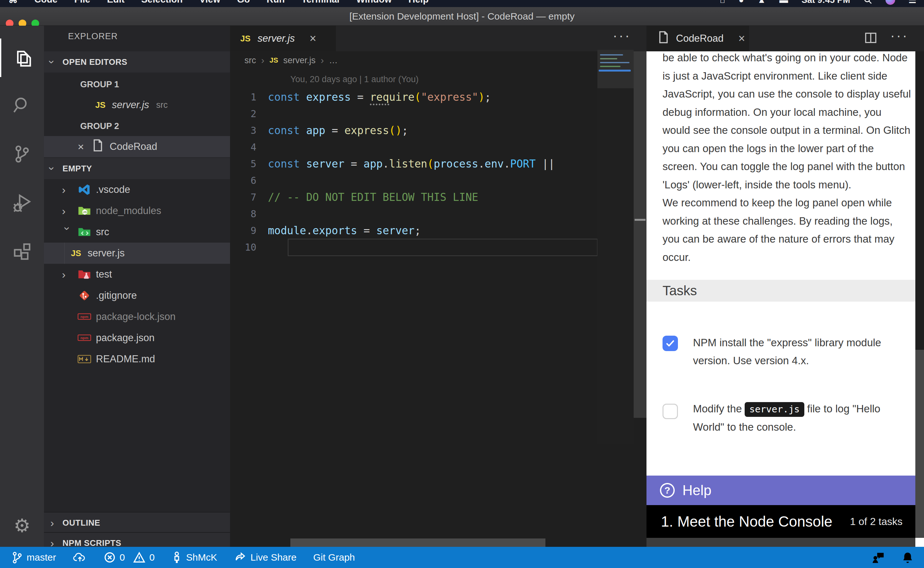  Describe the element at coordinates (137, 359) in the screenshot. I see `tree-item-readme-md: README.md` at that location.